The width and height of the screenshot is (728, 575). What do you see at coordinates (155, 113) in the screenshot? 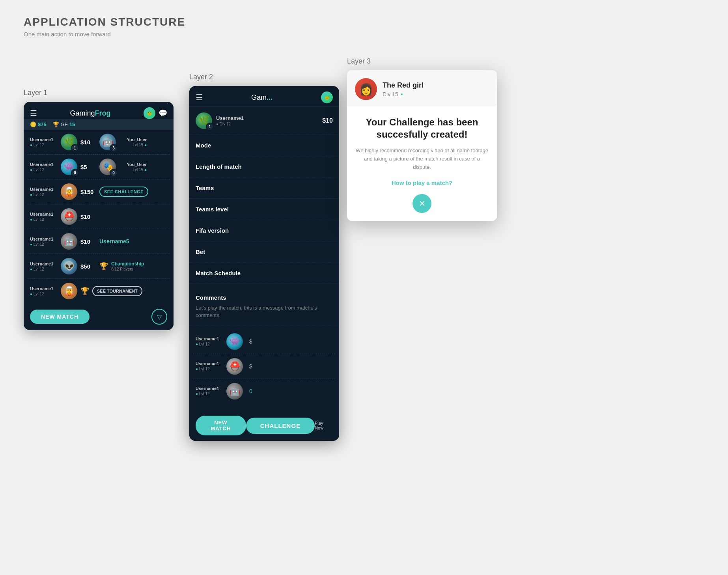
I see `header-icons: 🐸 💬` at bounding box center [155, 113].